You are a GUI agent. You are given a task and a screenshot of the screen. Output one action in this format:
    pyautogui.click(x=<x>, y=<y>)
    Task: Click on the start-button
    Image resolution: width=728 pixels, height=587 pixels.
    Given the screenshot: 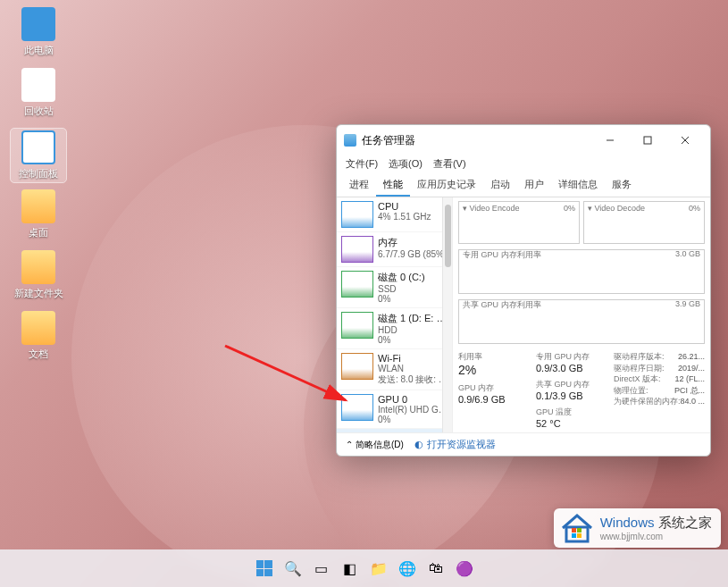 What is the action you would take?
    pyautogui.click(x=264, y=568)
    